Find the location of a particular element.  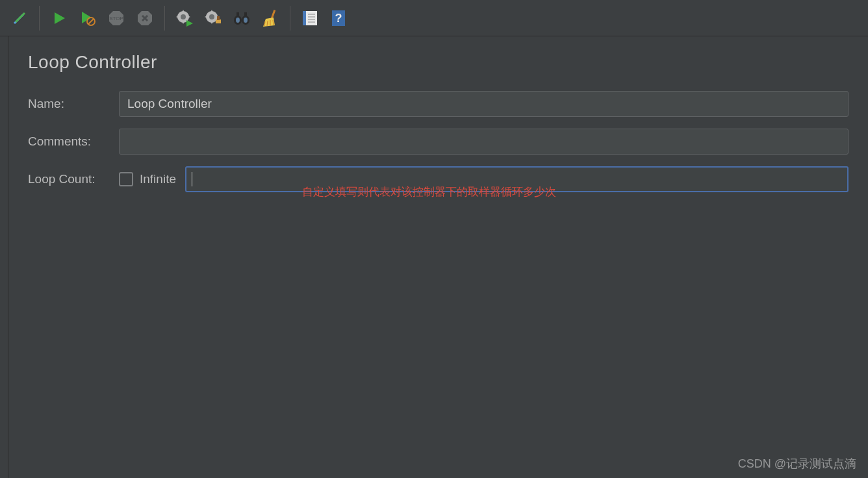

edit-icon is located at coordinates (19, 18).